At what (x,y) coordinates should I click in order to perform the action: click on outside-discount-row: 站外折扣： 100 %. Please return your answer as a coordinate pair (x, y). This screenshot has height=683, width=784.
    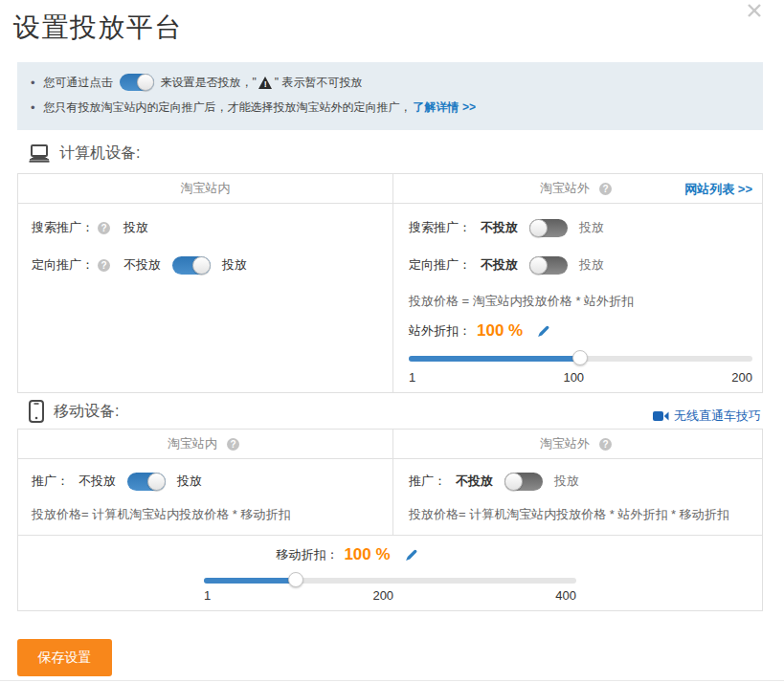
    Looking at the image, I should click on (580, 331).